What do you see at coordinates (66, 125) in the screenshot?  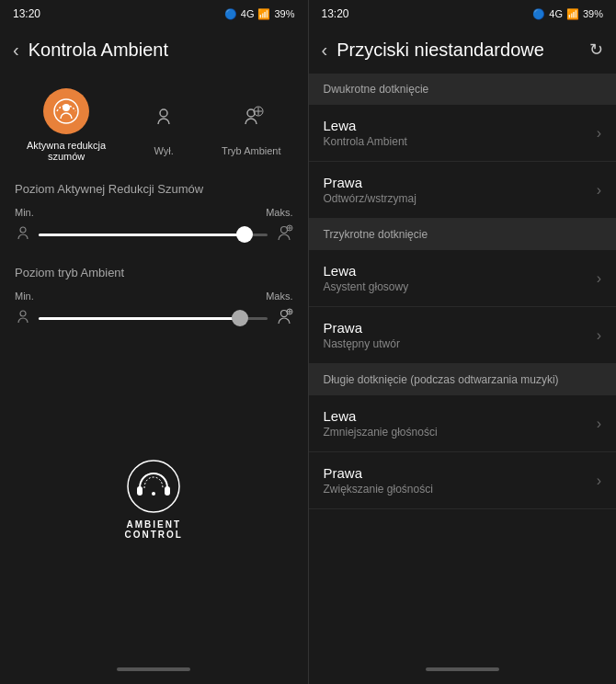 I see `mode-active-noise: Aktywna redukcjaszumów` at bounding box center [66, 125].